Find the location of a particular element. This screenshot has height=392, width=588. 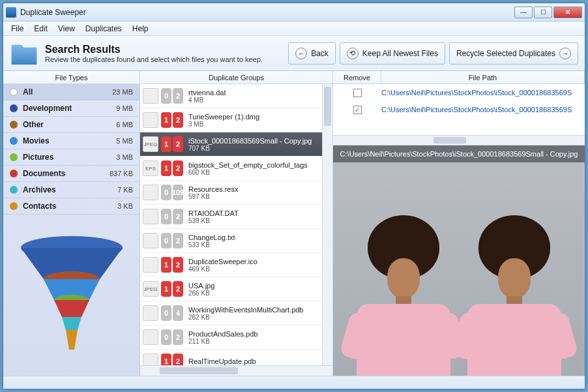

menu-view: View is located at coordinates (66, 29).